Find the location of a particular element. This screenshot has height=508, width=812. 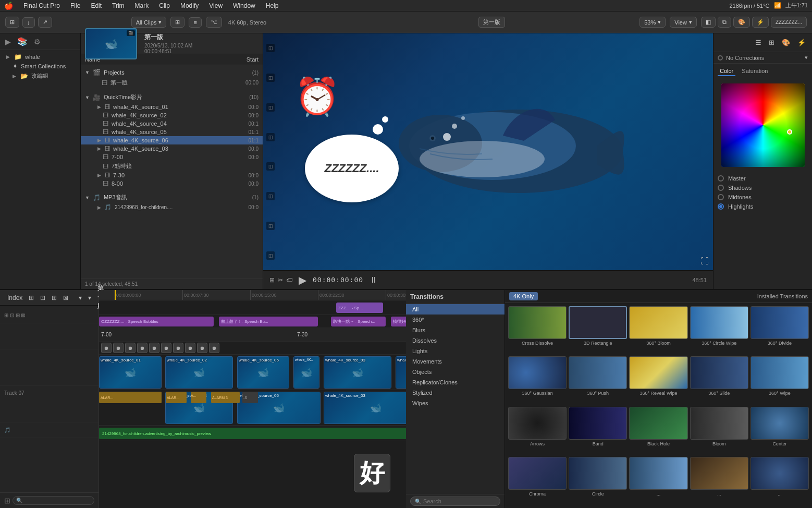

menu-modify: Modify is located at coordinates (190, 6).